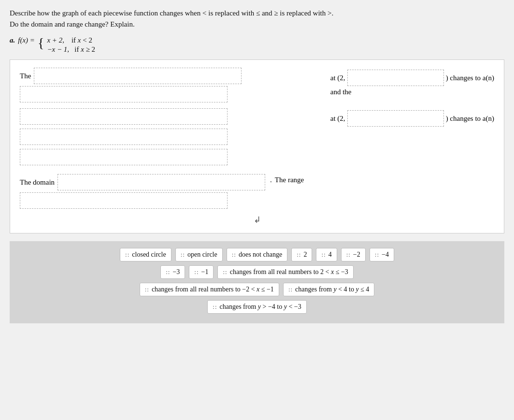 The width and height of the screenshot is (514, 420). Describe the element at coordinates (470, 119) in the screenshot. I see `changes-to-an2-label: ) changes to a(n)` at that location.